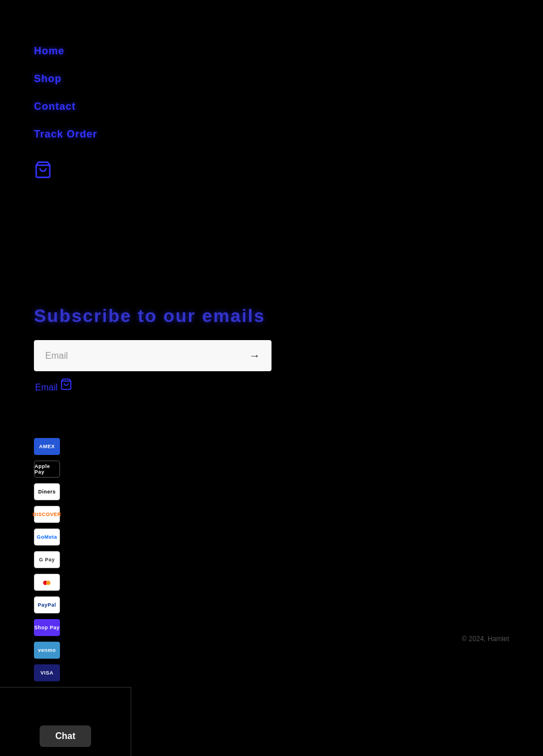 The image size is (543, 756). Describe the element at coordinates (43, 171) in the screenshot. I see `cart-icon` at that location.